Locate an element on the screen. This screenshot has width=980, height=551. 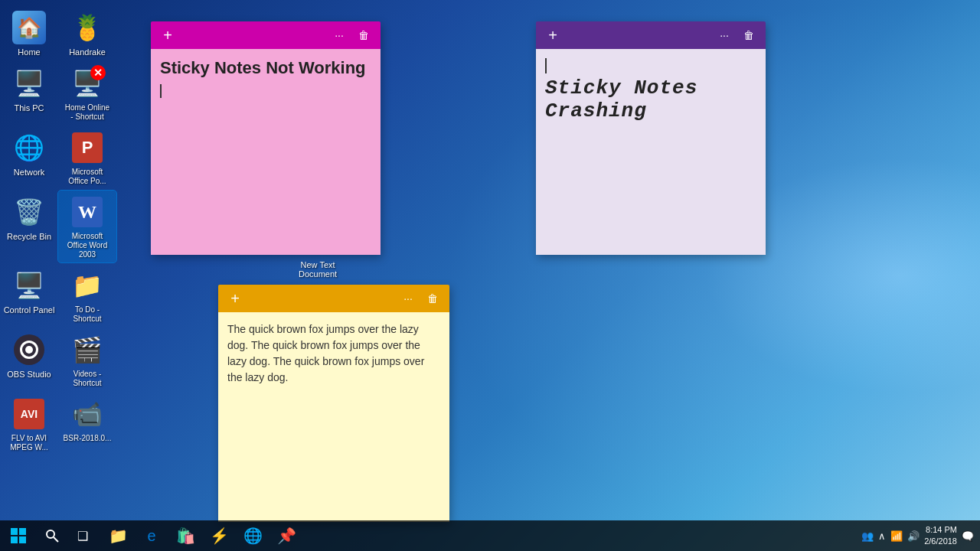
sticky-note-pink-title: Sticky Notes Not Working is located at coordinates (266, 68).